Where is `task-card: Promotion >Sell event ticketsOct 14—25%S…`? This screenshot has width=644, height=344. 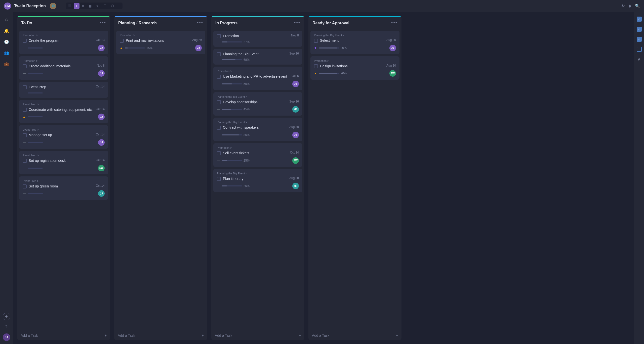 task-card: Promotion >Sell event ticketsOct 14—25%S… is located at coordinates (258, 155).